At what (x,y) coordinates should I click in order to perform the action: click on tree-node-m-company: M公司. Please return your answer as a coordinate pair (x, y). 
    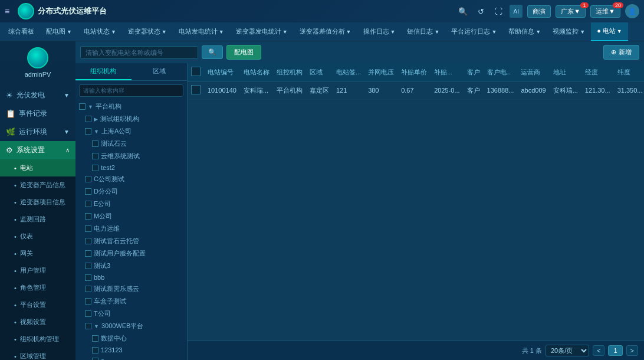
    Looking at the image, I should click on (131, 216).